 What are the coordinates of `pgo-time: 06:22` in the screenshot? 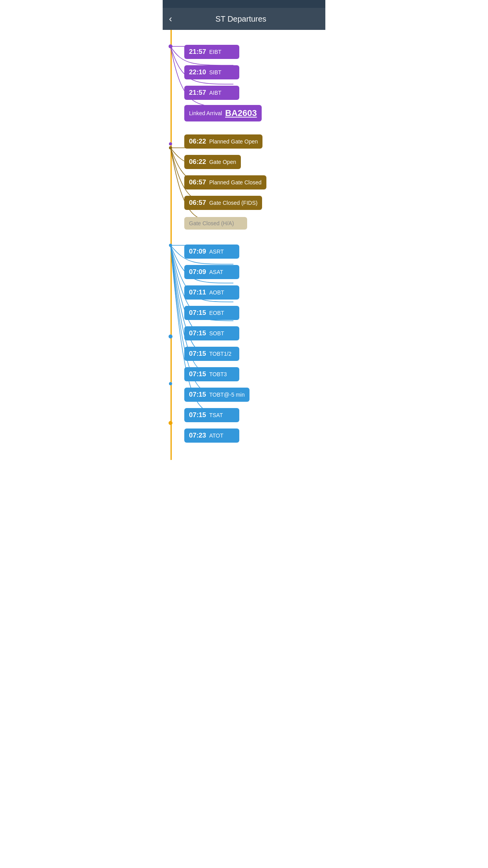 It's located at (197, 142).